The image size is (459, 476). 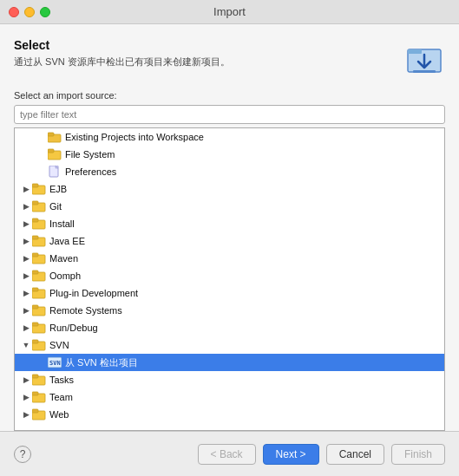 I want to click on source-label: Select an import source:, so click(x=229, y=95).